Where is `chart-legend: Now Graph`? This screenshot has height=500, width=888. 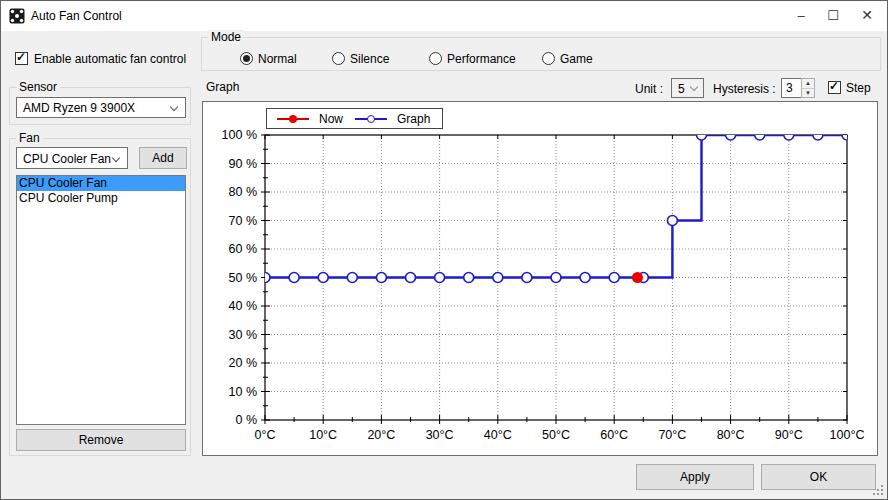
chart-legend: Now Graph is located at coordinates (354, 118).